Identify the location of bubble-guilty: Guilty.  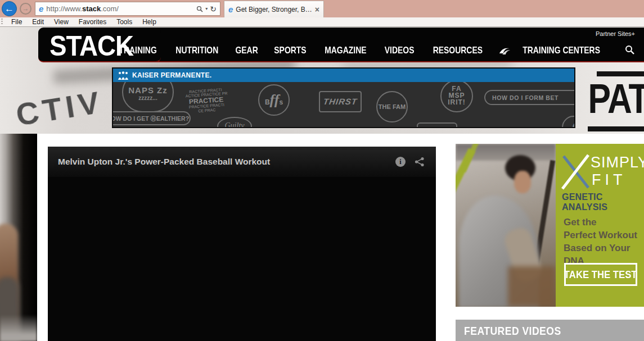
(235, 122).